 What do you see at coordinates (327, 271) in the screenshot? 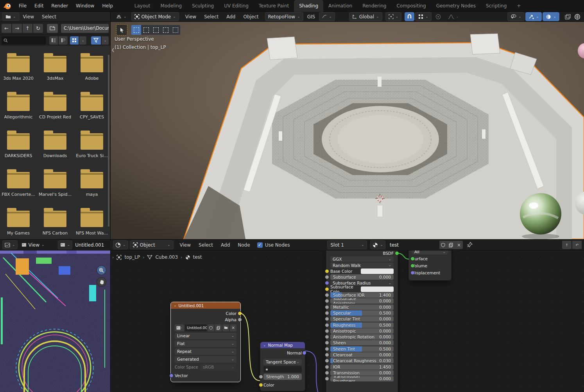
I see `input-socket-base-color` at bounding box center [327, 271].